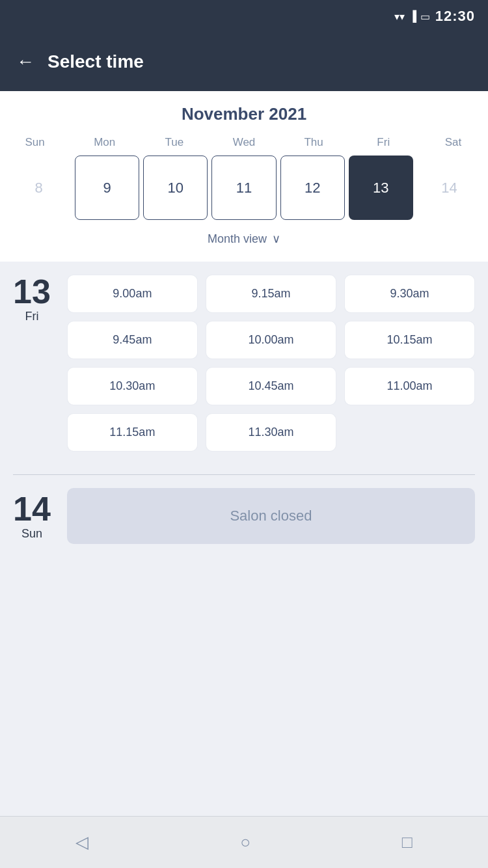  What do you see at coordinates (410, 294) in the screenshot?
I see `slot-930am: 9.30am` at bounding box center [410, 294].